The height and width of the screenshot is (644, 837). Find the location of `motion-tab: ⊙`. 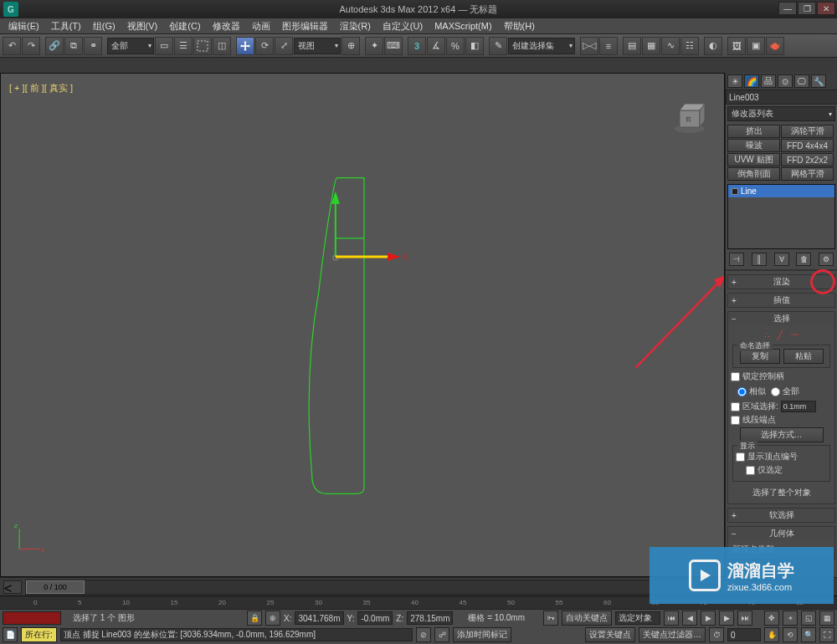

motion-tab: ⊙ is located at coordinates (785, 81).